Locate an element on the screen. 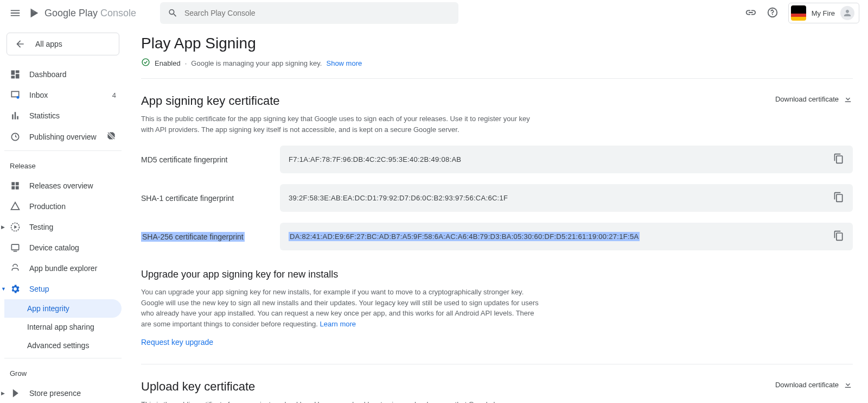  cert-row-sha256: SHA-256 certificate fingerprint DA:82:41… is located at coordinates (497, 237).